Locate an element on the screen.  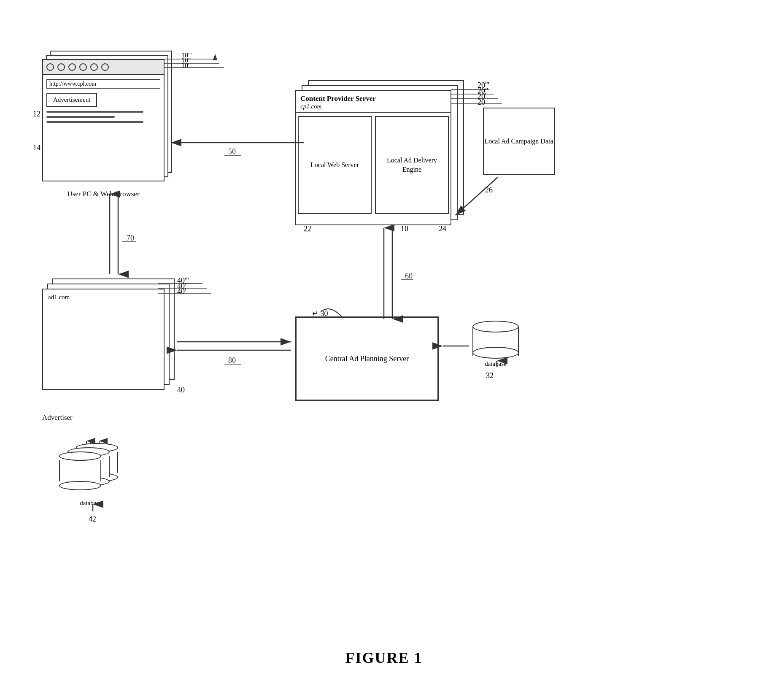
advertisement-box: Advertisement is located at coordinates (72, 100).